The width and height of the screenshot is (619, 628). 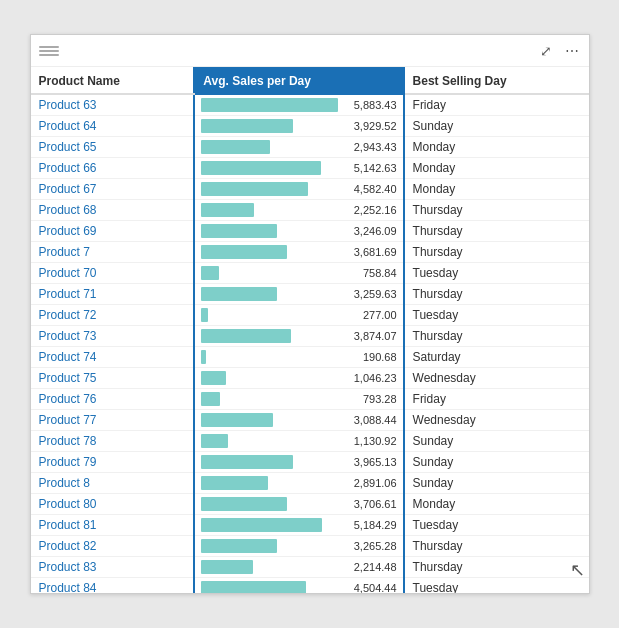 What do you see at coordinates (371, 189) in the screenshot?
I see `bar-value: 4,582.40` at bounding box center [371, 189].